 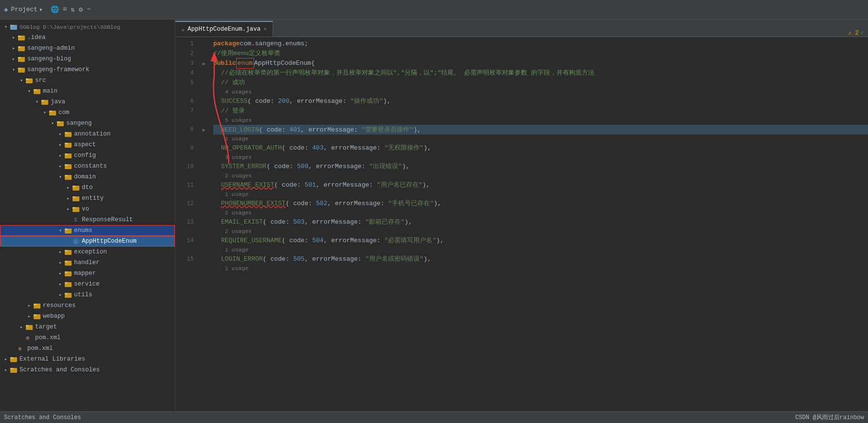 I want to click on minus-icon: −, so click(x=89, y=10).